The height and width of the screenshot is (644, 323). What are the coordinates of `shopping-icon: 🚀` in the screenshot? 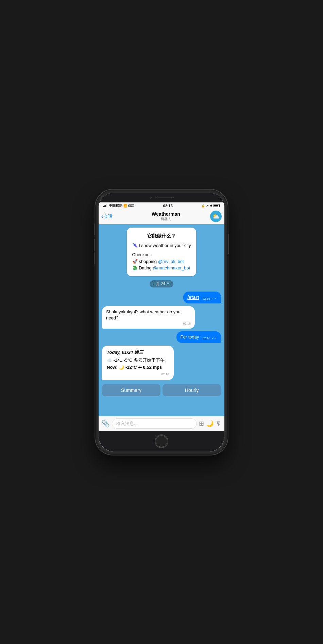 It's located at (135, 261).